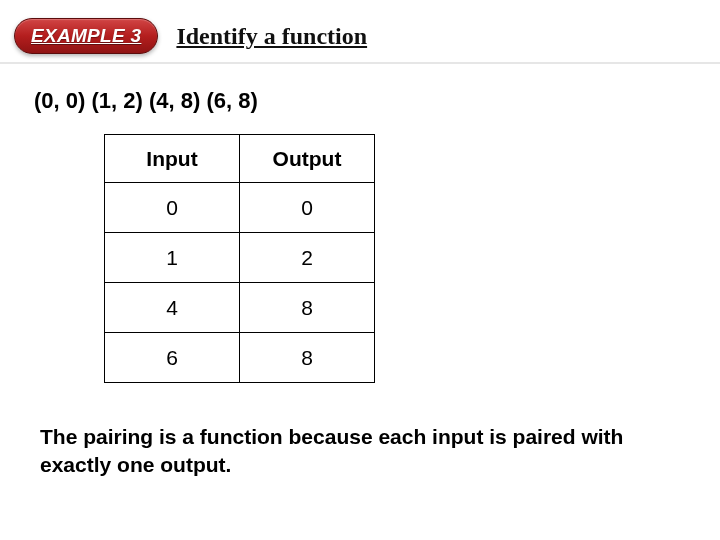 The image size is (720, 540). I want to click on conclusion-text: The pairing is a function because each i…, so click(360, 452).